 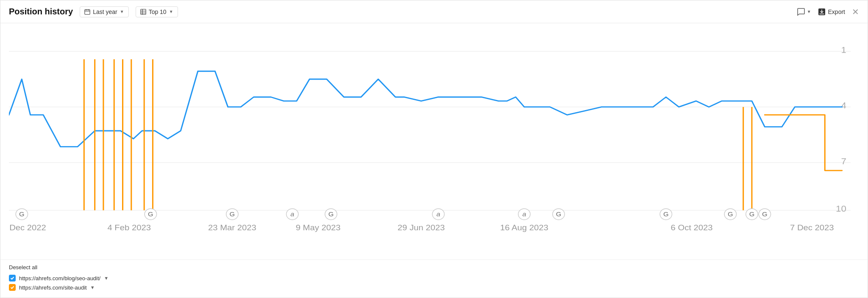 What do you see at coordinates (318, 227) in the screenshot?
I see `svg-text: 9 May 2023` at bounding box center [318, 227].